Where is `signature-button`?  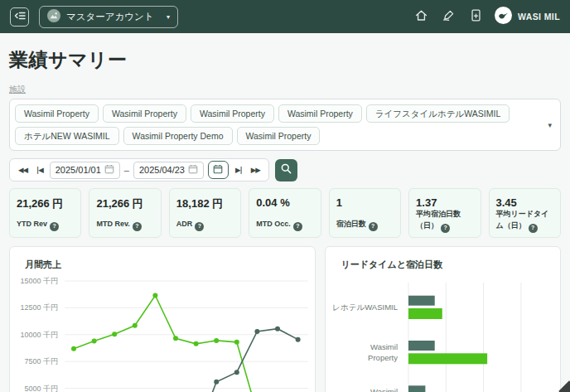 signature-button is located at coordinates (449, 17).